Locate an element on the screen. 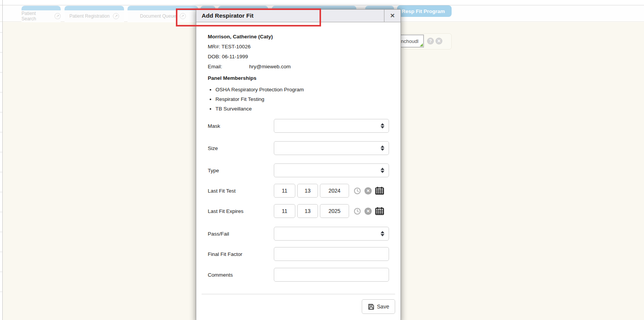  panel-memberships: Panel Memberships OSHA Respiratory Prote… is located at coordinates (256, 94).